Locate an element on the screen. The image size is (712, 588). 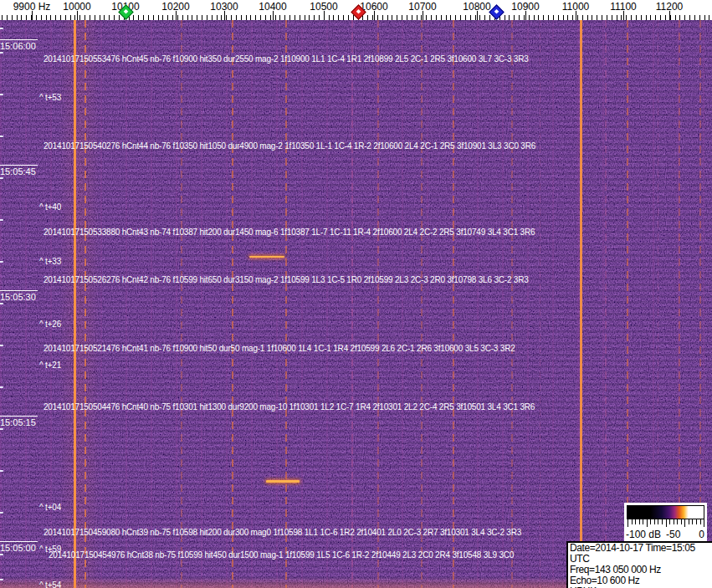
time-offset-marker: ^ t+54 is located at coordinates (50, 584).